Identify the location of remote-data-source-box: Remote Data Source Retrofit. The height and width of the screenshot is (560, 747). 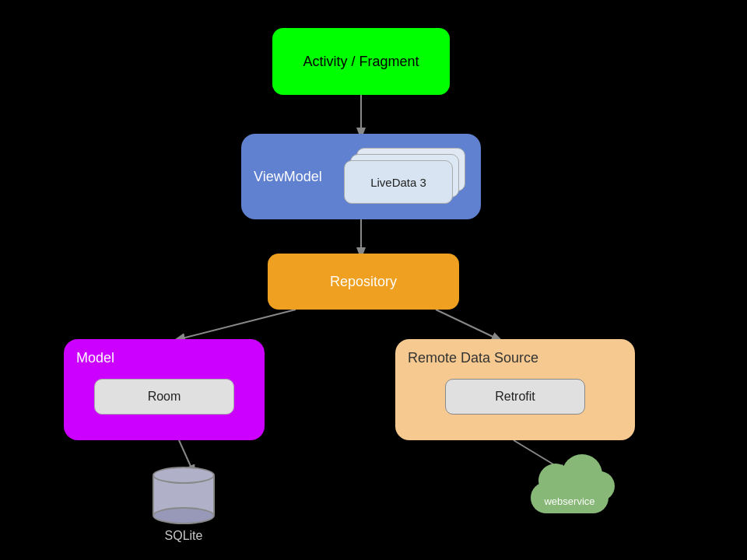
(515, 390).